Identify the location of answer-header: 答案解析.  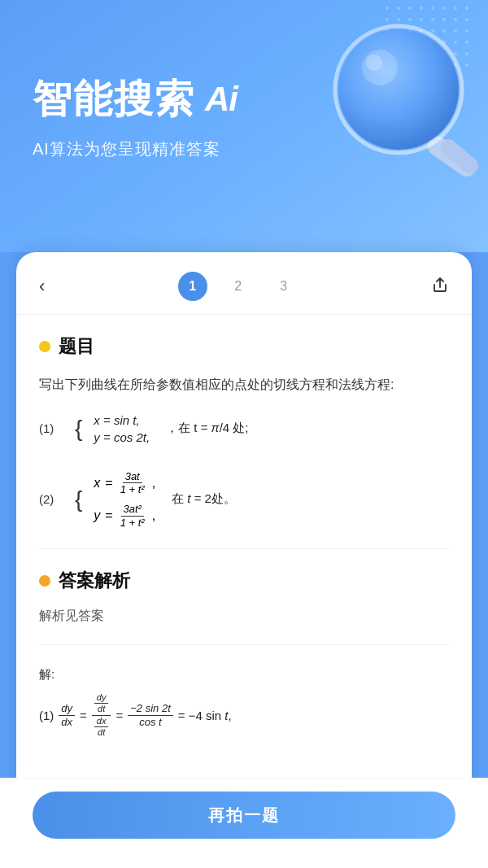
(244, 581).